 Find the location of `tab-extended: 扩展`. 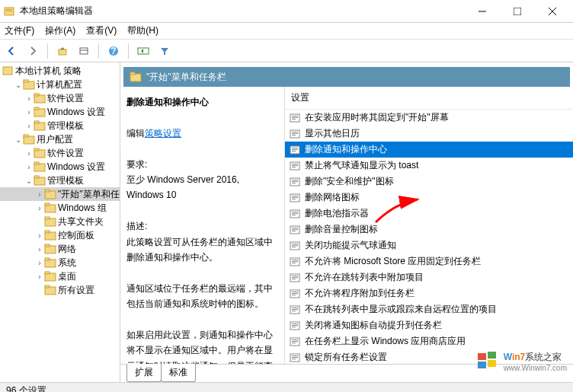

tab-extended: 扩展 is located at coordinates (144, 373).